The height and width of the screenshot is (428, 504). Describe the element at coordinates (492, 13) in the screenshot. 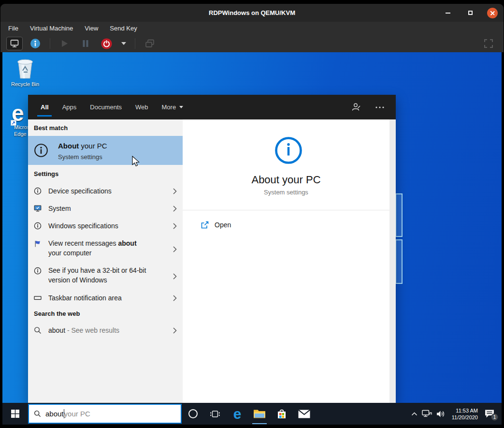

I see `close-button` at that location.